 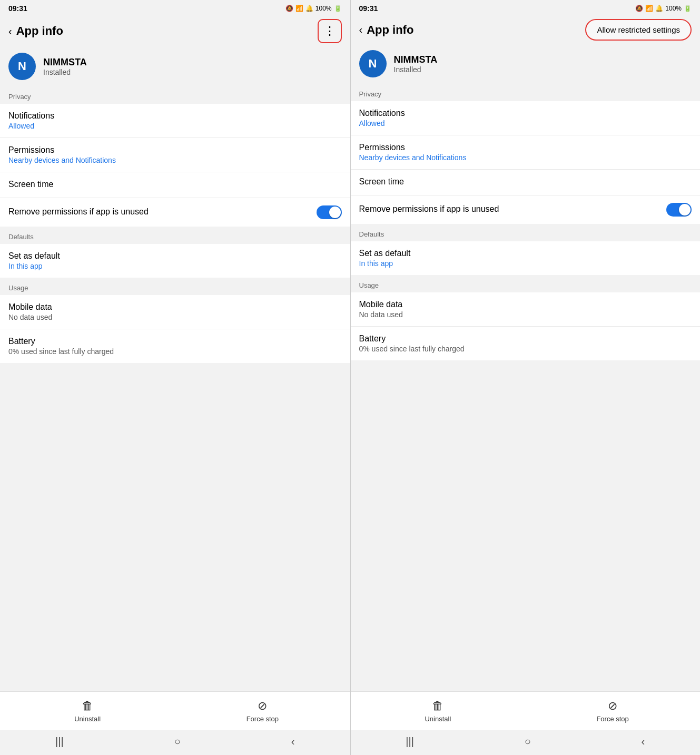 What do you see at coordinates (526, 743) in the screenshot?
I see `nav-bar-right: ||| ○ ‹` at bounding box center [526, 743].